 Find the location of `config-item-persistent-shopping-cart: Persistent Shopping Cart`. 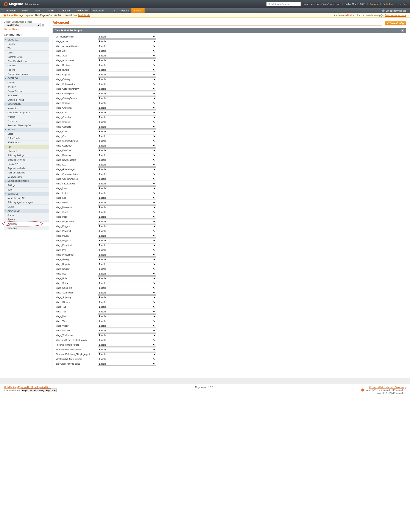

config-item-persistent-shopping-cart: Persistent Shopping Cart is located at coordinates (27, 125).